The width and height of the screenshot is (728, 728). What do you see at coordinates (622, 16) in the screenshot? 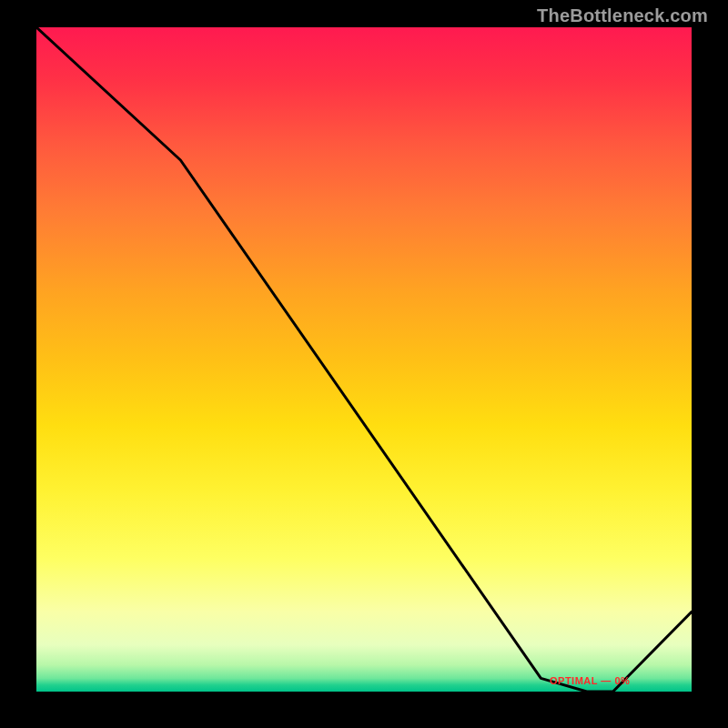
I see `watermark: TheBottleneck.com` at bounding box center [622, 16].